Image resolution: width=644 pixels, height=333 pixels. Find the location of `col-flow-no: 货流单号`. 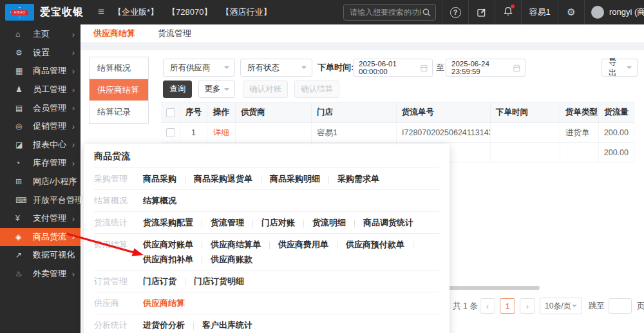

col-flow-no: 货流单号 is located at coordinates (444, 113).